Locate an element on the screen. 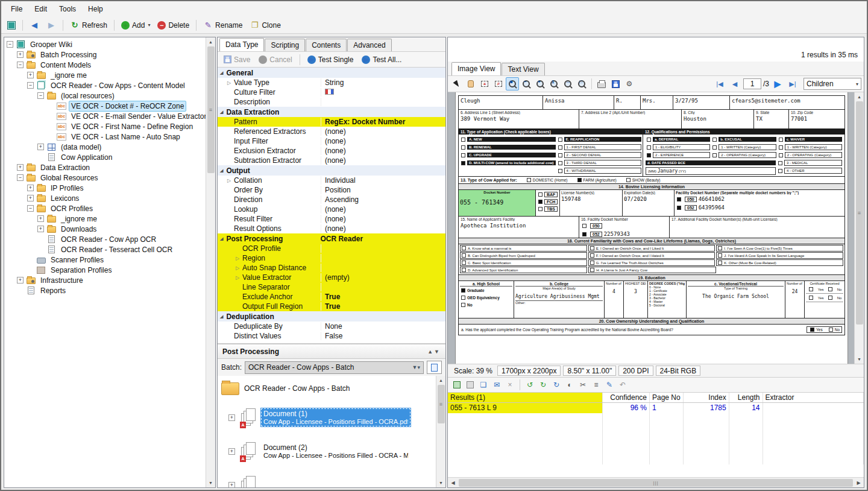 The width and height of the screenshot is (868, 491). annotate-button: ✎ is located at coordinates (609, 385).